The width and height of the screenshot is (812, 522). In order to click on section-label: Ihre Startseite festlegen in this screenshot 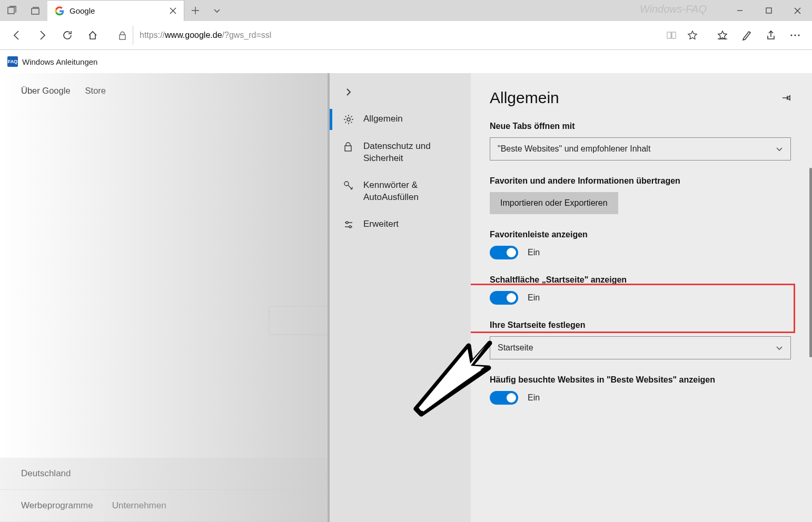, I will do `click(640, 325)`.